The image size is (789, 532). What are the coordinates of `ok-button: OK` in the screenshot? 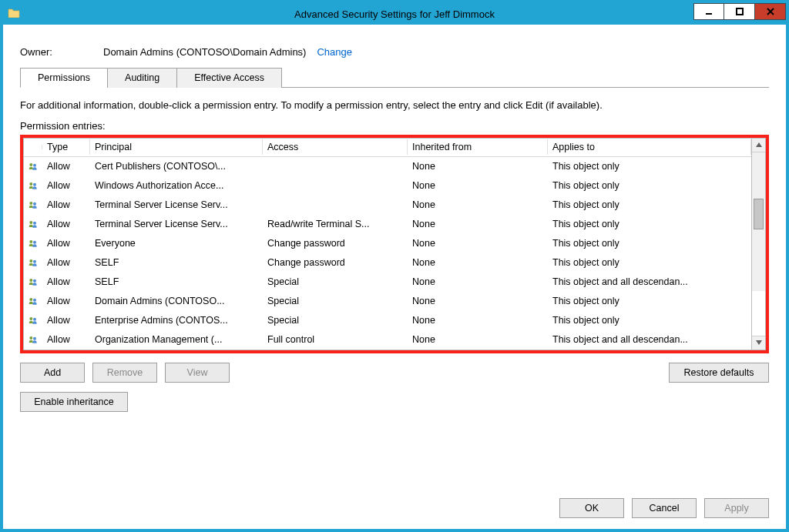 It's located at (592, 508).